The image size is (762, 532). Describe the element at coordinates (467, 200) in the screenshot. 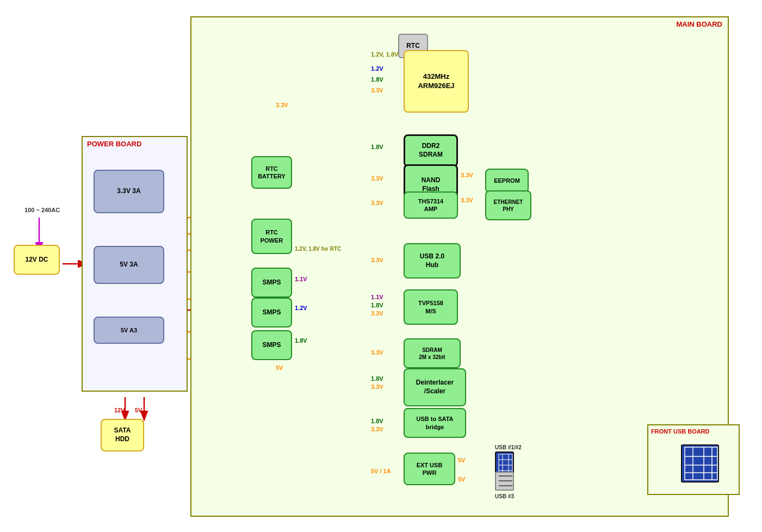

I see `eth-3v3-label: 3.3V` at that location.